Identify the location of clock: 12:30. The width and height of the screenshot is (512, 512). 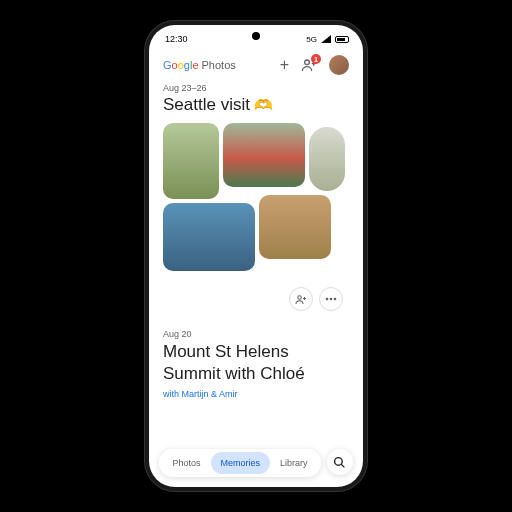
(176, 39).